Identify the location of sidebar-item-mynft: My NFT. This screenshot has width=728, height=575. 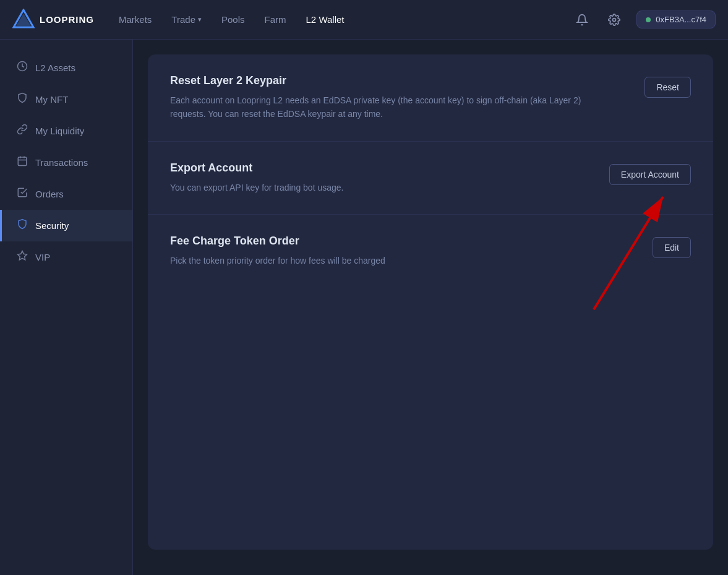
(66, 99).